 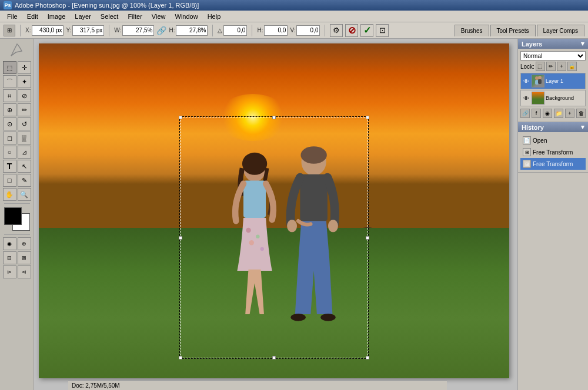 I want to click on hand-btn: ✋, so click(x=9, y=194).